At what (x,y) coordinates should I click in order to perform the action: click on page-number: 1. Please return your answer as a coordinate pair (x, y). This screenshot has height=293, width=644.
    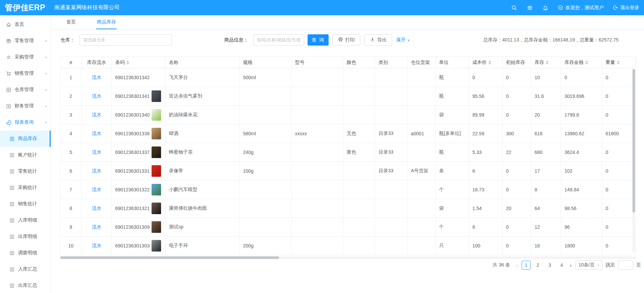
    Looking at the image, I should click on (526, 265).